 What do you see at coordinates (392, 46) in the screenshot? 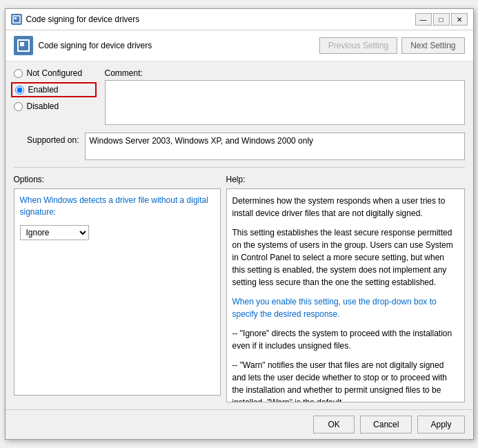
I see `header-buttons: Previous Setting Next Setting` at bounding box center [392, 46].